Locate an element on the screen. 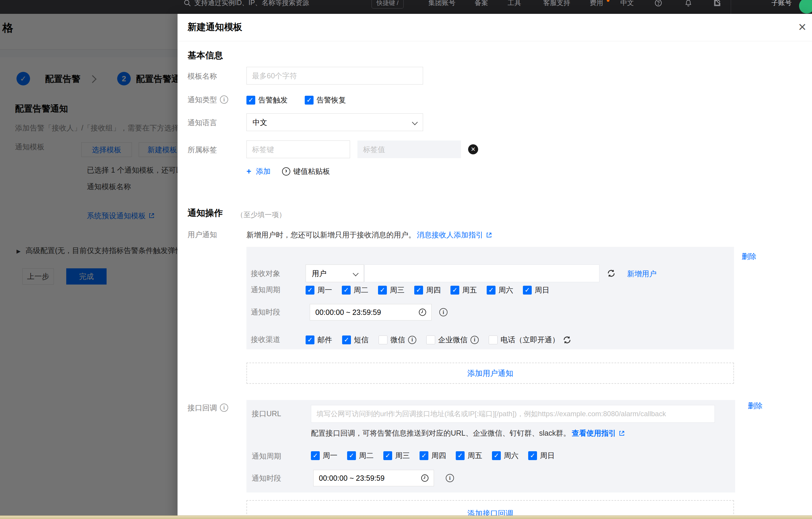 The image size is (812, 519). language-select: 中文 is located at coordinates (335, 122).